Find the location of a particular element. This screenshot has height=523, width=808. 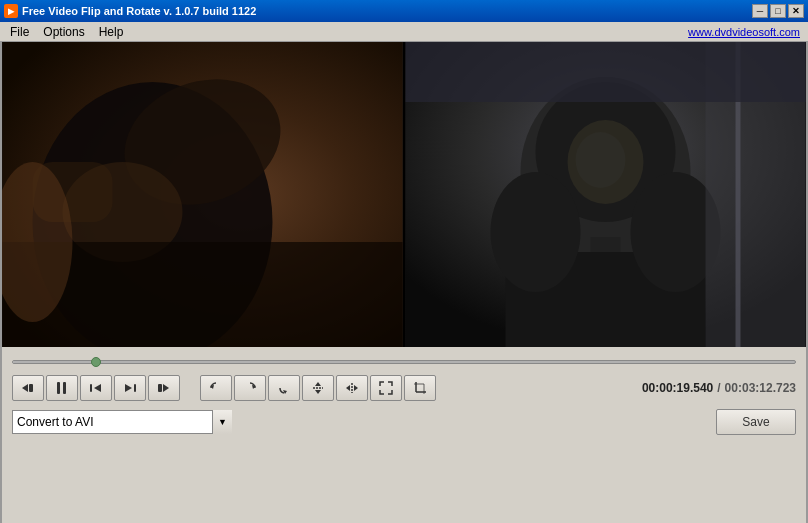

total-time: 00:03:12.723 is located at coordinates (760, 388).